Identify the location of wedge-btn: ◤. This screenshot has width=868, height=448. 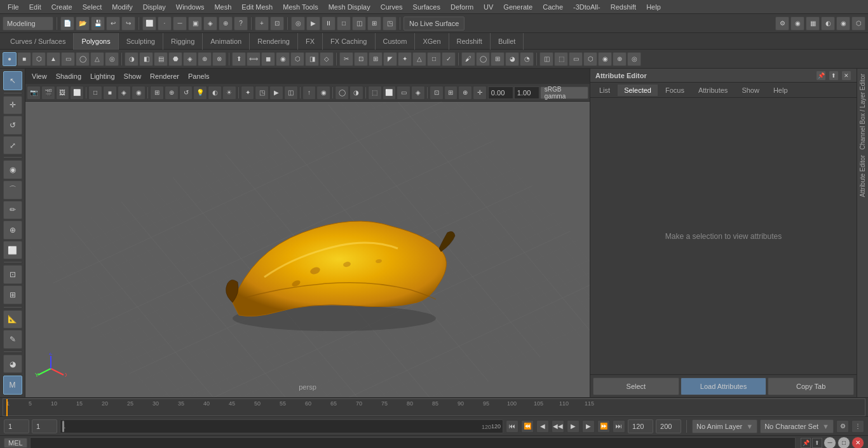
(390, 59).